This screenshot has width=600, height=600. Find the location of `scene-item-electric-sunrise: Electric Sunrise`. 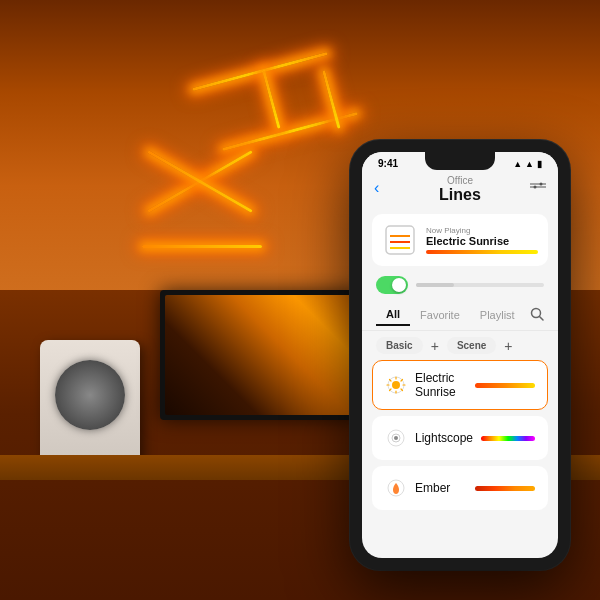

scene-item-electric-sunrise: Electric Sunrise is located at coordinates (460, 385).